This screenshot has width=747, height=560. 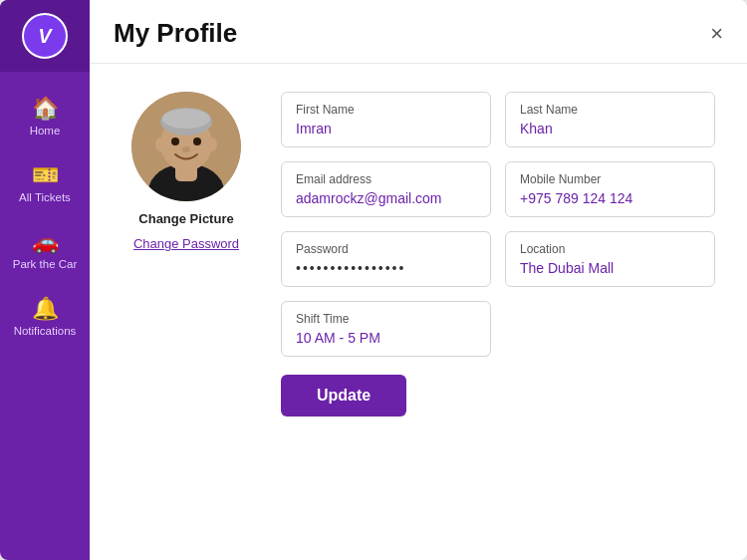 What do you see at coordinates (185, 219) in the screenshot?
I see `change-picture-label: Change Picture` at bounding box center [185, 219].